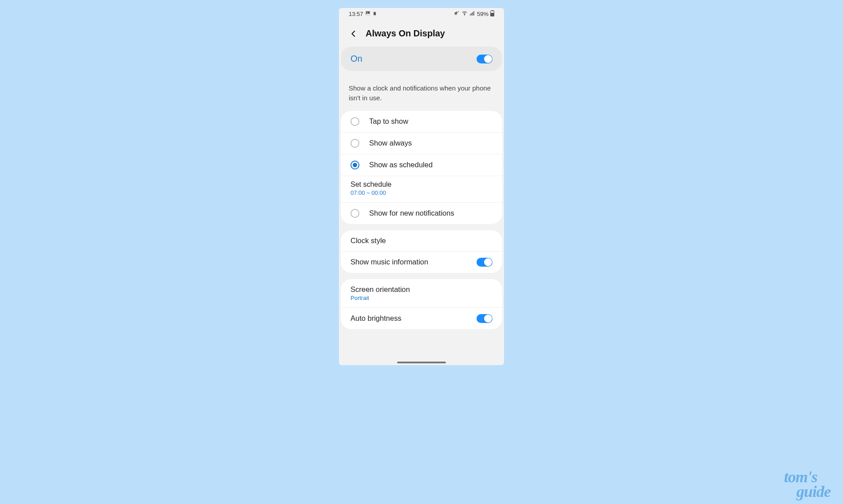 This screenshot has width=843, height=504. Describe the element at coordinates (485, 262) in the screenshot. I see `music-info-toggle` at that location.